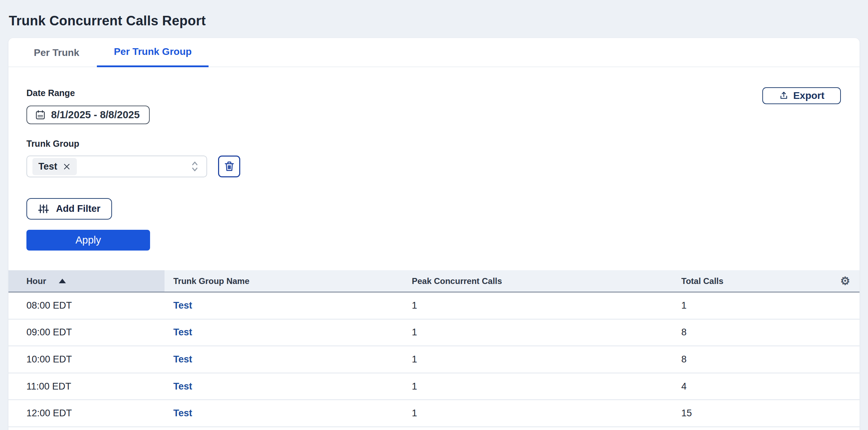 This screenshot has width=868, height=430. I want to click on column-settings-gear-icon: ⚙︎, so click(845, 281).